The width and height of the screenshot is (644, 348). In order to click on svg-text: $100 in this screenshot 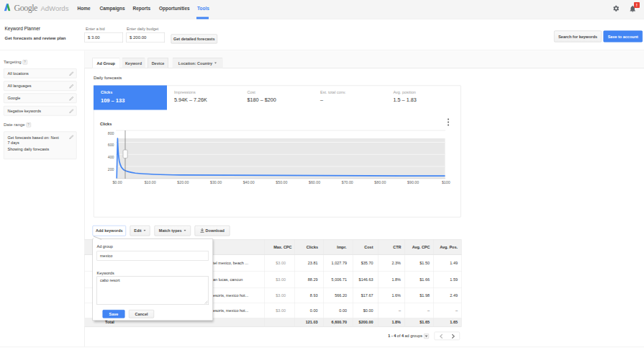, I will do `click(446, 182)`.